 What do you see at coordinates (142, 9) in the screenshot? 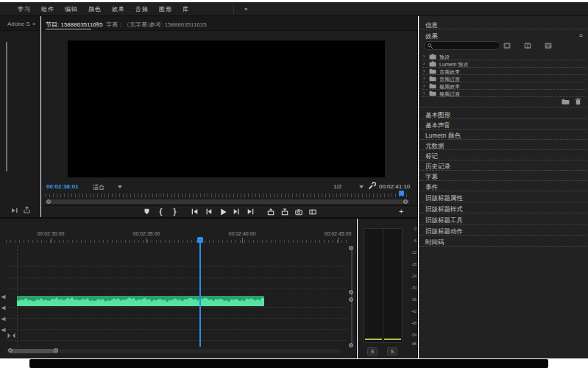
I see `workspace-tab-audio: 音频` at bounding box center [142, 9].